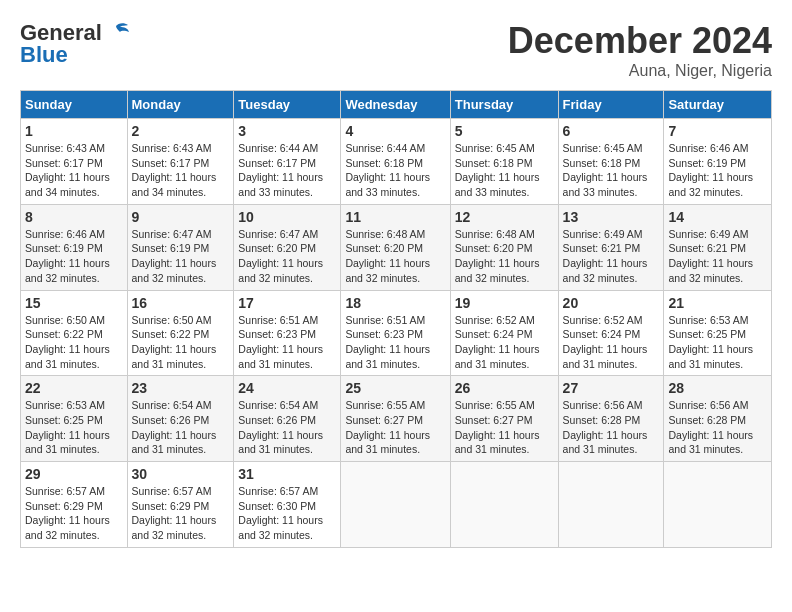  Describe the element at coordinates (174, 256) in the screenshot. I see `day-info: Sunrise: 6:47 AMSunset: 6:19 PMDaylight:…` at that location.